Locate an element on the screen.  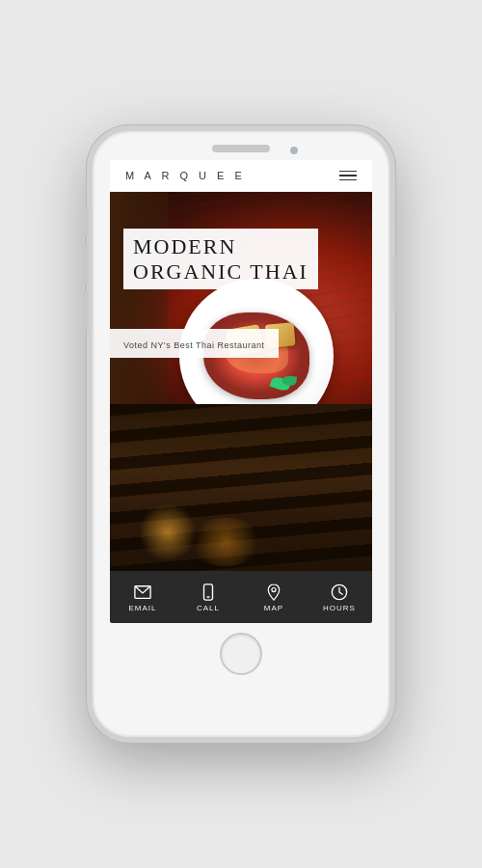
interior-section is located at coordinates (241, 488).